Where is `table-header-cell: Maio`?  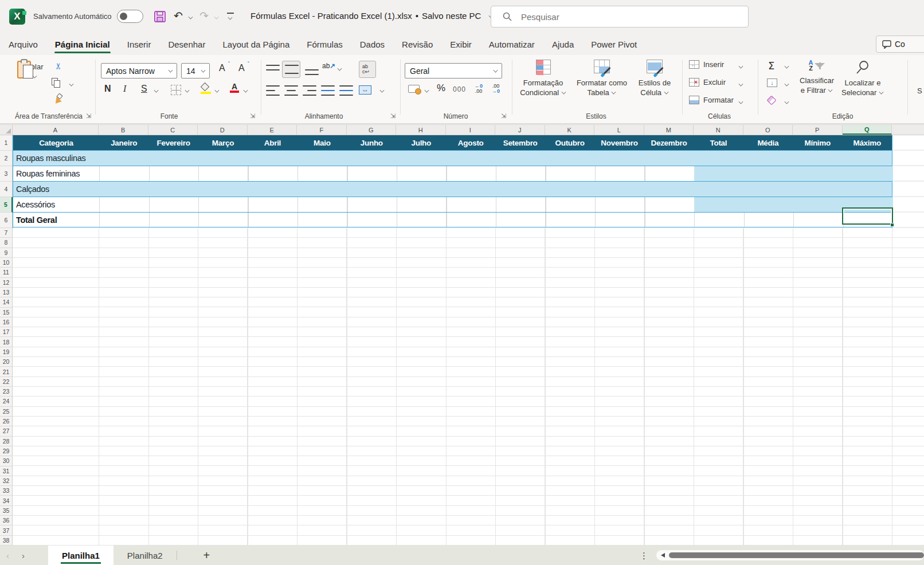 table-header-cell: Maio is located at coordinates (322, 143).